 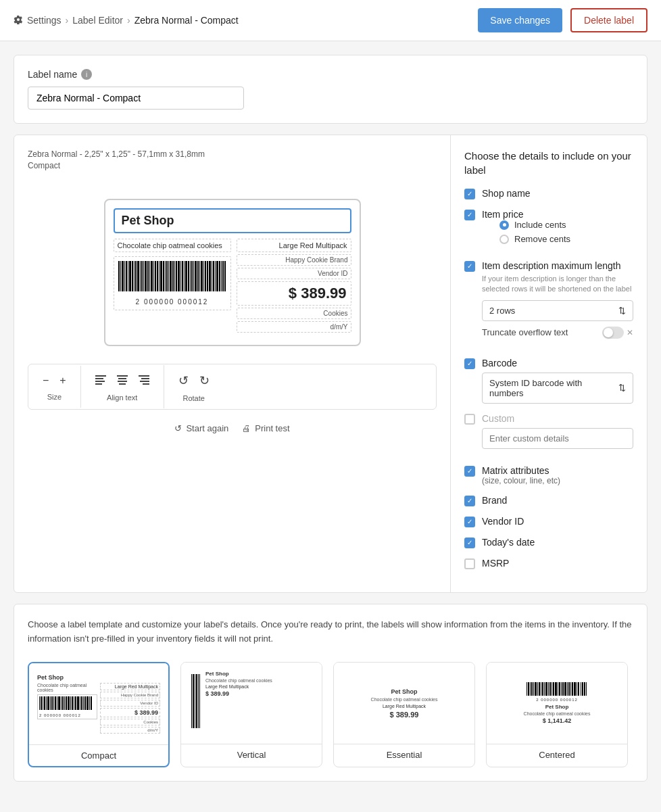 What do you see at coordinates (136, 98) in the screenshot?
I see `label-name-input` at bounding box center [136, 98].